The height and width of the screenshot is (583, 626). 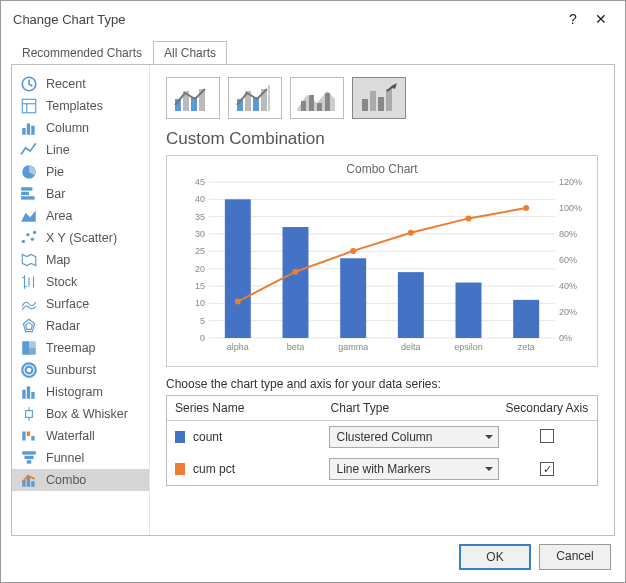 I want to click on sidebar-item-treemap: Treemap, so click(x=80, y=348).